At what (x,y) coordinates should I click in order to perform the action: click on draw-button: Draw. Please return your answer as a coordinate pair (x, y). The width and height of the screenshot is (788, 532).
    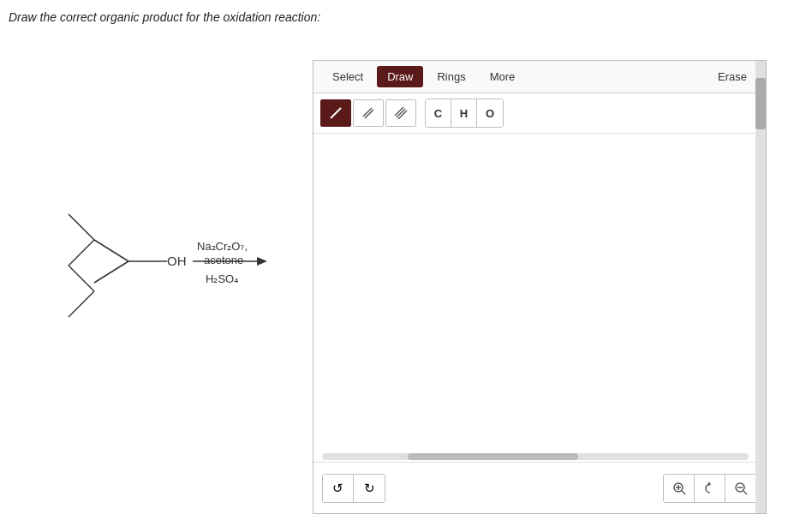
    Looking at the image, I should click on (400, 77).